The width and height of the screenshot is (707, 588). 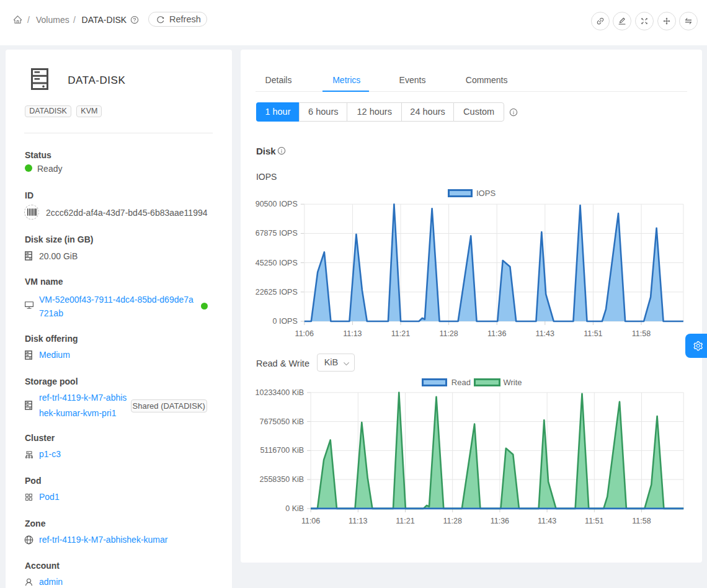 What do you see at coordinates (276, 233) in the screenshot?
I see `svg-text: 67875 IOPS` at bounding box center [276, 233].